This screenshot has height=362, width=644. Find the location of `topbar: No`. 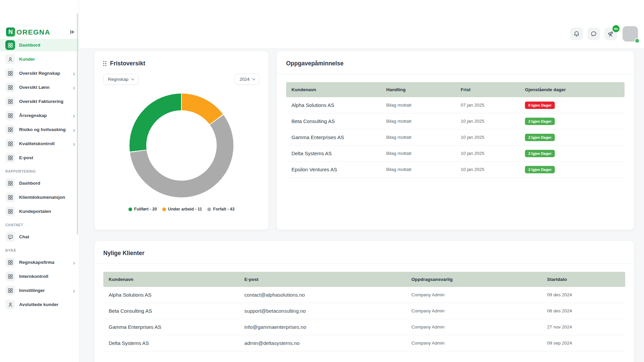

topbar: No is located at coordinates (362, 24).